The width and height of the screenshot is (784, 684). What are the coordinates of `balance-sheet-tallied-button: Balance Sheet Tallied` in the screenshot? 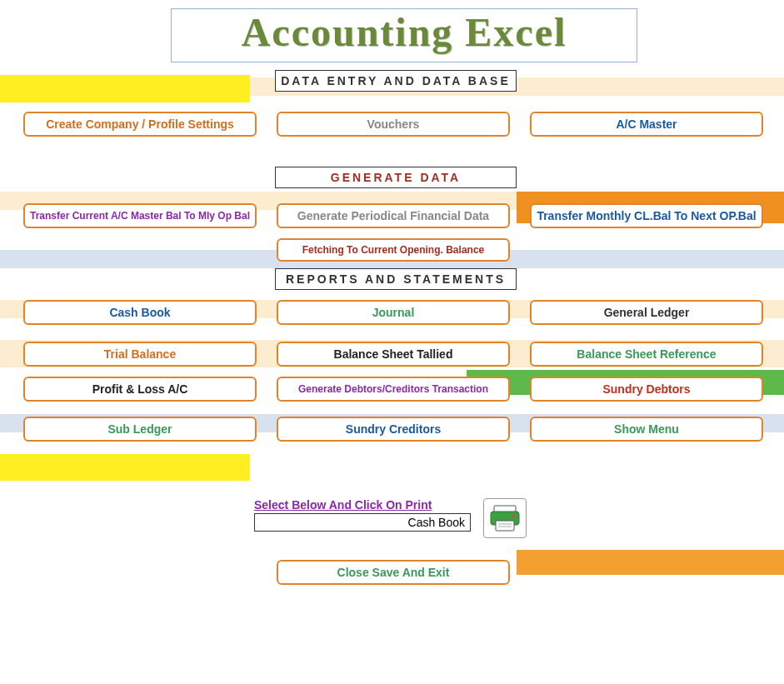 It's located at (393, 354).